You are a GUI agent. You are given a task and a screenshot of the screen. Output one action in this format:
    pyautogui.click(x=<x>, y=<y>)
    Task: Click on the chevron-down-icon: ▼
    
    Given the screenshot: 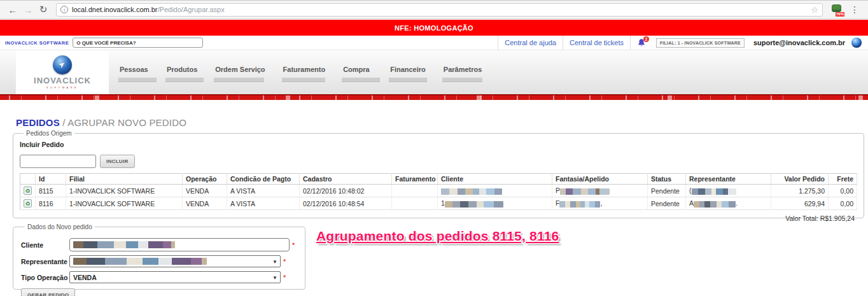 What is the action you would take?
    pyautogui.click(x=275, y=278)
    